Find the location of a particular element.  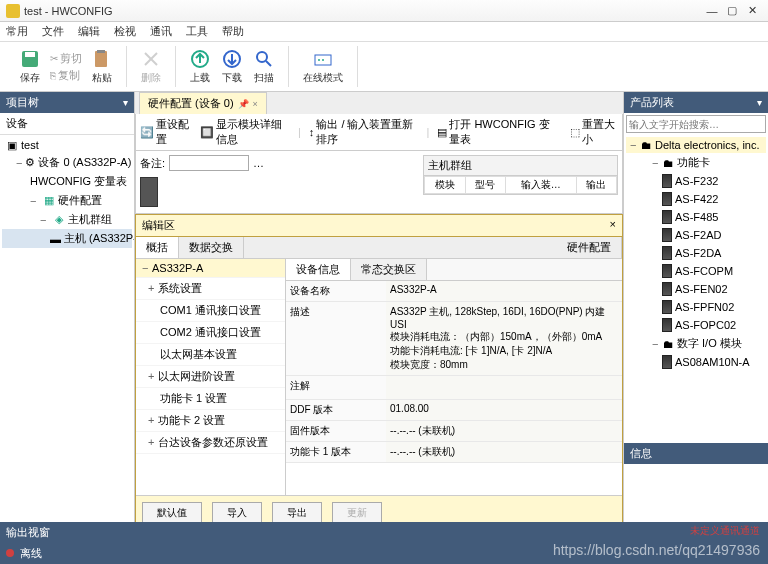

product-item: AS08AM10N-A is located at coordinates (696, 362).